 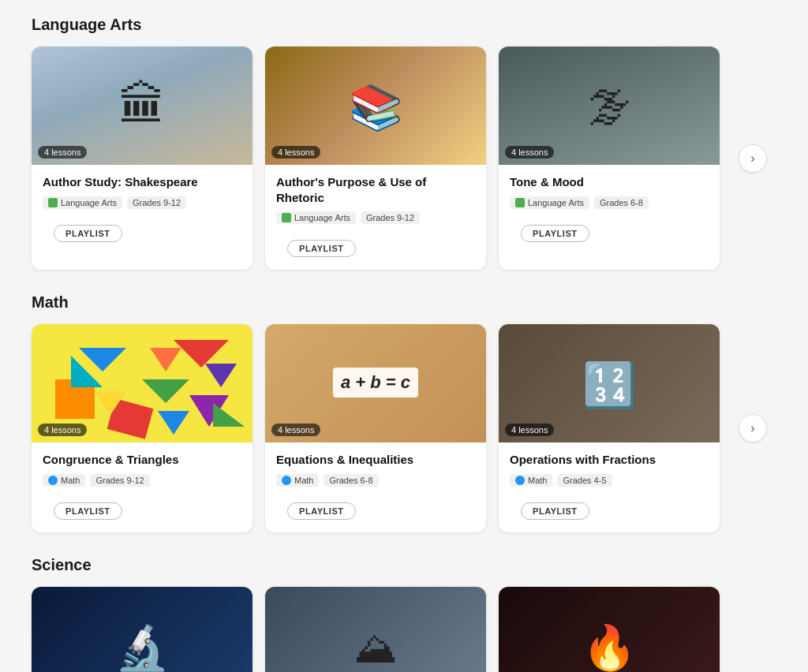 What do you see at coordinates (531, 480) in the screenshot?
I see `fractions-subject-tag: Math` at bounding box center [531, 480].